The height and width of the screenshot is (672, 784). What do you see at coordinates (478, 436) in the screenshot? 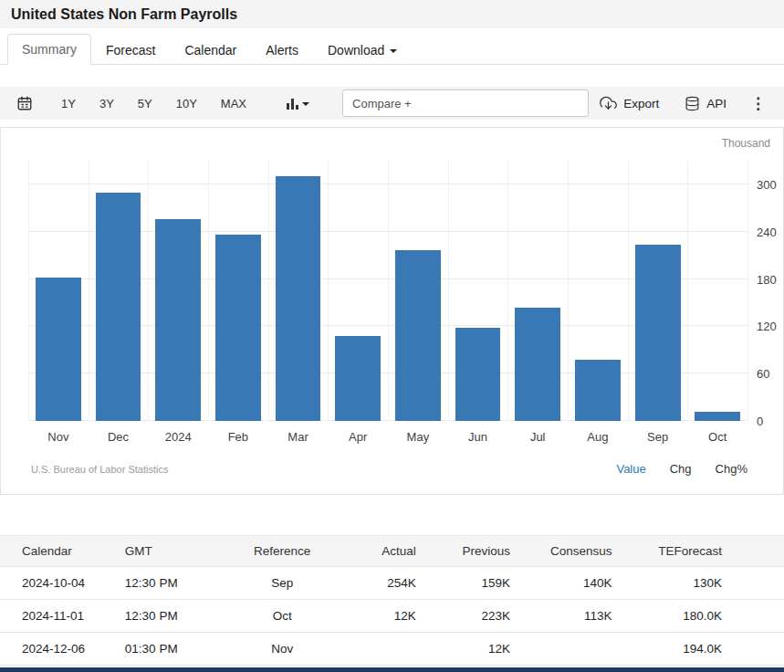
I see `x-axis-label: Jun` at bounding box center [478, 436].